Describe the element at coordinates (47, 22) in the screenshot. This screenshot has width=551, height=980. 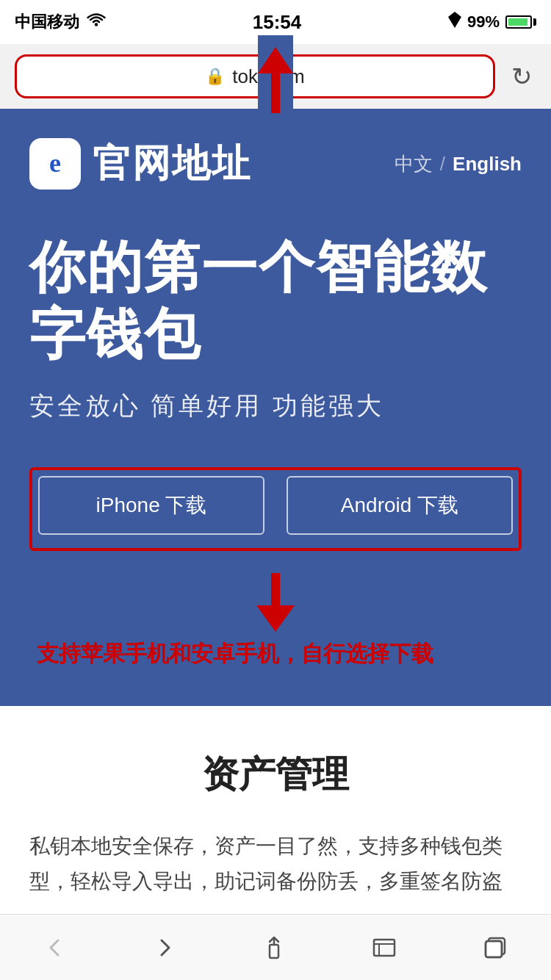
I see `carrier-text: 中国移动` at that location.